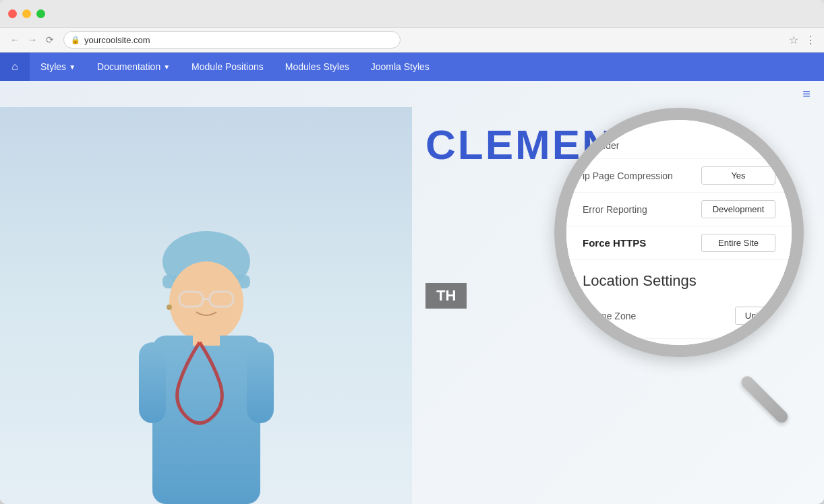  What do you see at coordinates (232, 40) in the screenshot?
I see `url-bar: 🔒 yourcoolsite.com` at bounding box center [232, 40].